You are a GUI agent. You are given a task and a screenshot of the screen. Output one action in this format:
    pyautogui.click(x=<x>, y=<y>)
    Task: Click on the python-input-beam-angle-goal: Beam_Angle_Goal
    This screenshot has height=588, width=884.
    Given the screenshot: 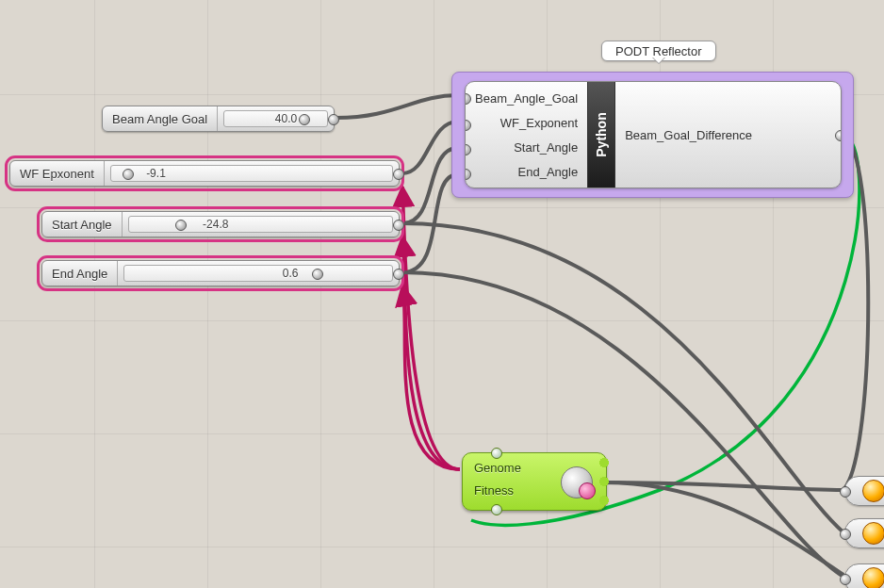 What is the action you would take?
    pyautogui.click(x=526, y=98)
    